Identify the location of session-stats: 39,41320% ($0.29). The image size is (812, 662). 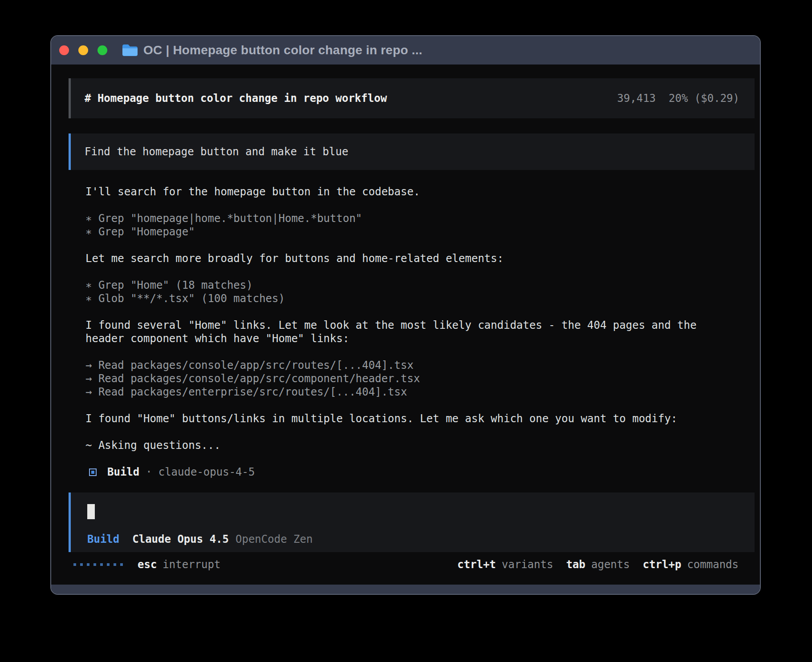
(678, 98).